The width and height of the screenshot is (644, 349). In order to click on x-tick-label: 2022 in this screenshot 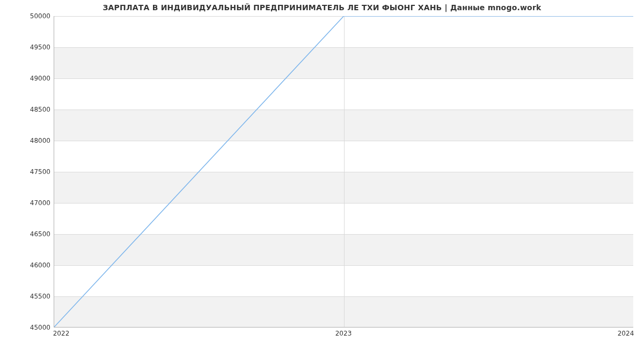, I will do `click(61, 333)`.